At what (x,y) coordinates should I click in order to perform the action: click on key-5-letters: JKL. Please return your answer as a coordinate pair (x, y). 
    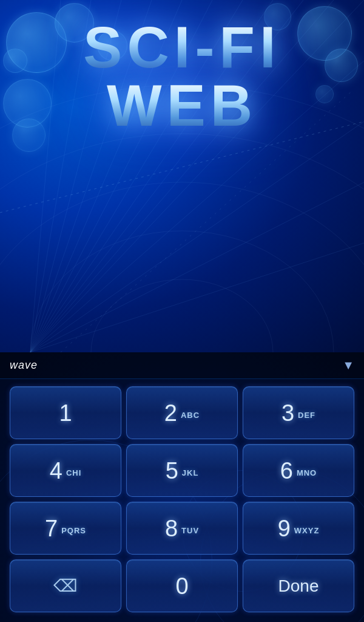
    Looking at the image, I should click on (190, 473).